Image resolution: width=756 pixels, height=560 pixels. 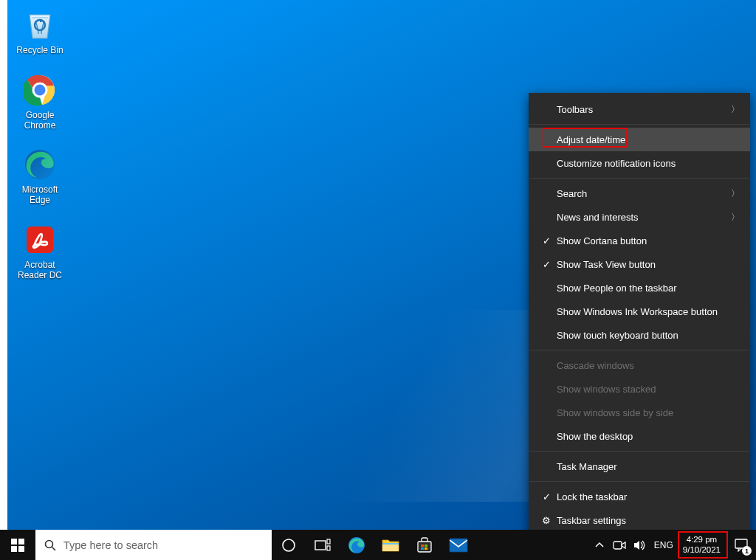 I want to click on menu-item-label: Show Cortana button, so click(x=648, y=241).